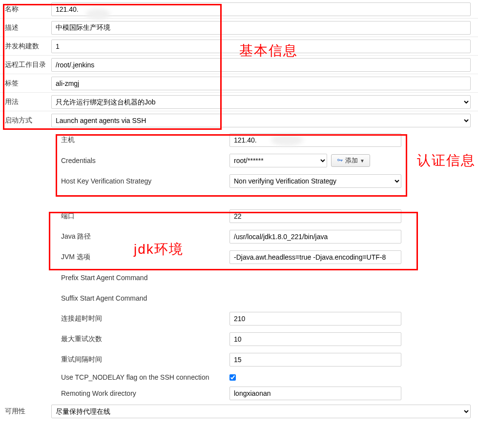 Image resolution: width=478 pixels, height=448 pixels. Describe the element at coordinates (25, 121) in the screenshot. I see `label-launch-method: 启动方式` at that location.